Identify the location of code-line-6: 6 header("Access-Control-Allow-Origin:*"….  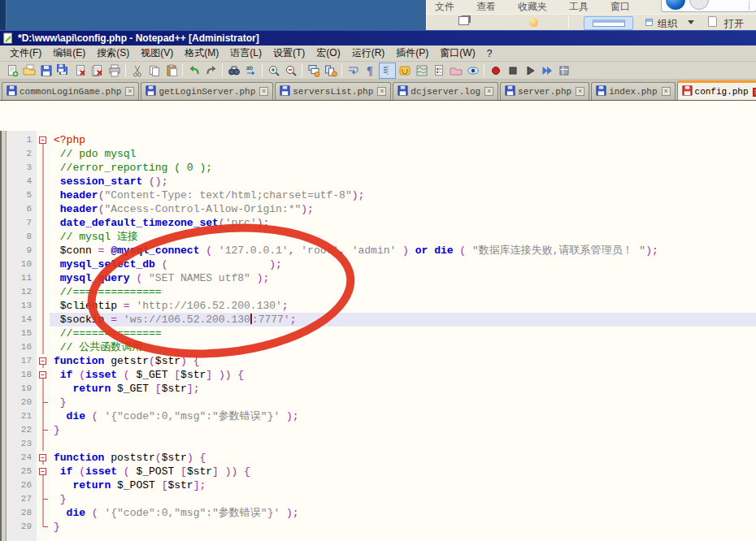
(381, 210).